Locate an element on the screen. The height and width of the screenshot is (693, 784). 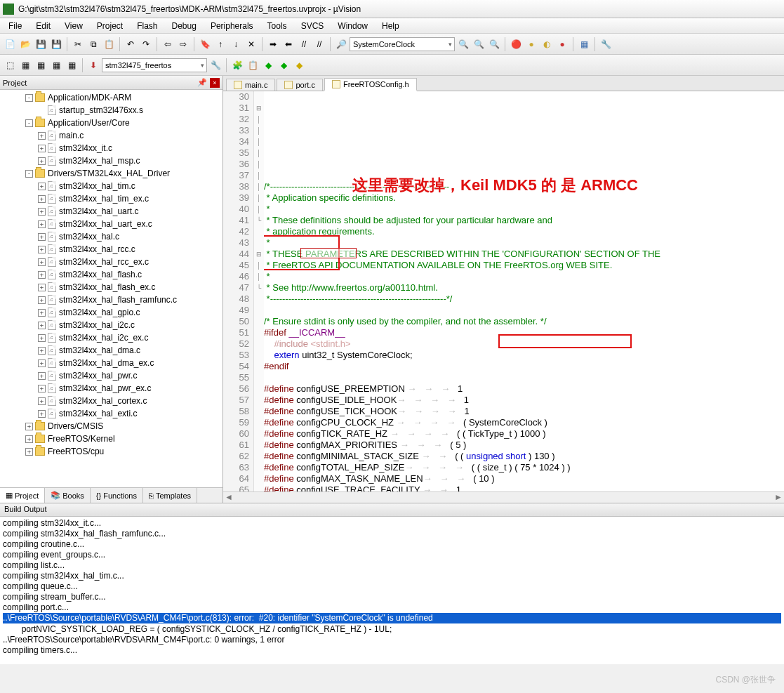
nav-back-button: ⇦ is located at coordinates (168, 44).